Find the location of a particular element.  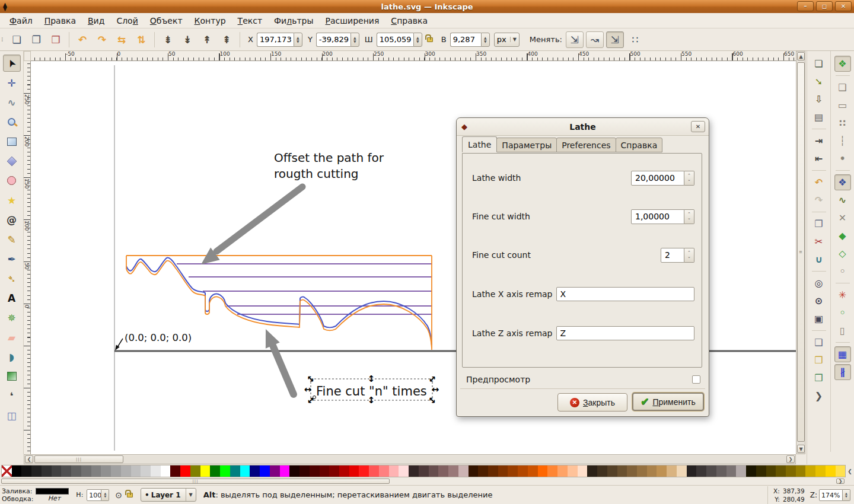

affect-transform-toggle: ↝ is located at coordinates (595, 40).